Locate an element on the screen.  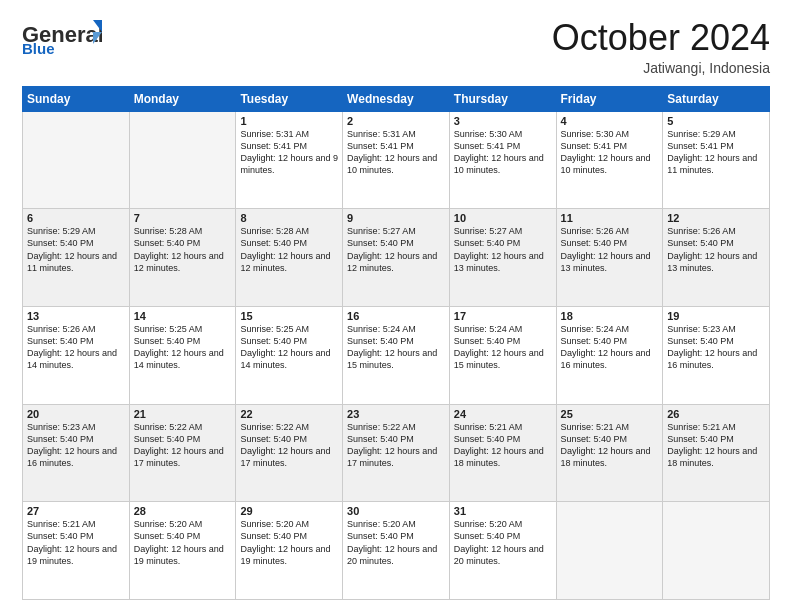
day-number: 10 is located at coordinates (503, 218).